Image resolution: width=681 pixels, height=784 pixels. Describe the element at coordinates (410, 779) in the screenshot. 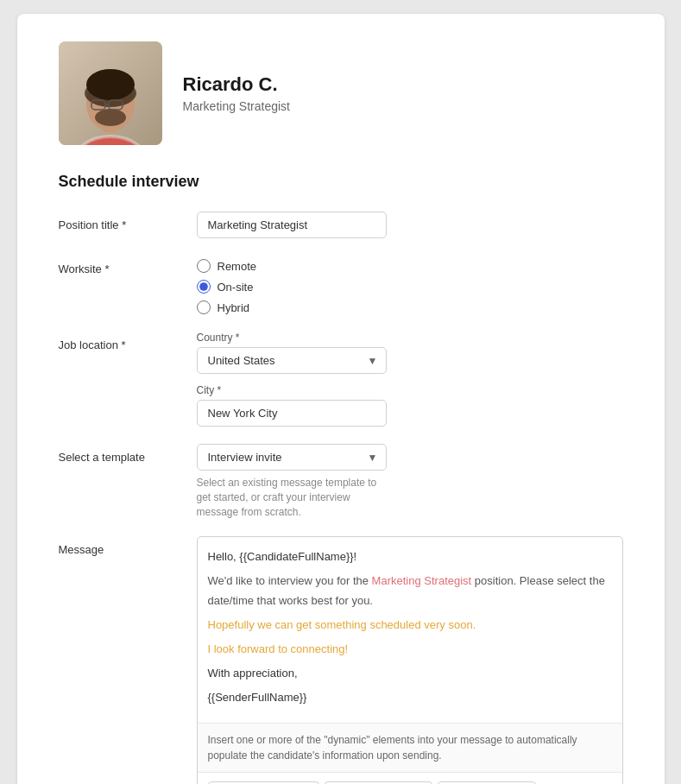

I see `tags-row: Candidate First Name Candidate Full Name…` at that location.